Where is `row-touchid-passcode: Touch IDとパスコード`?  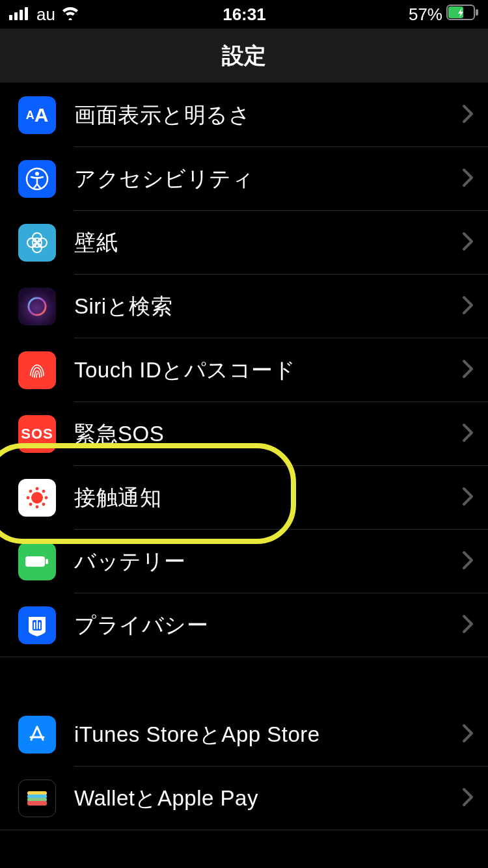
row-touchid-passcode: Touch IDとパスコード is located at coordinates (244, 370).